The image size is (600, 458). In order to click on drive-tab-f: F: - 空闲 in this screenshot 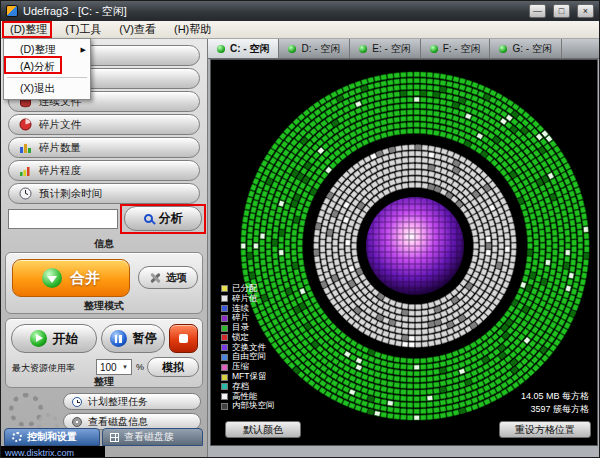, I will do `click(456, 48)`.